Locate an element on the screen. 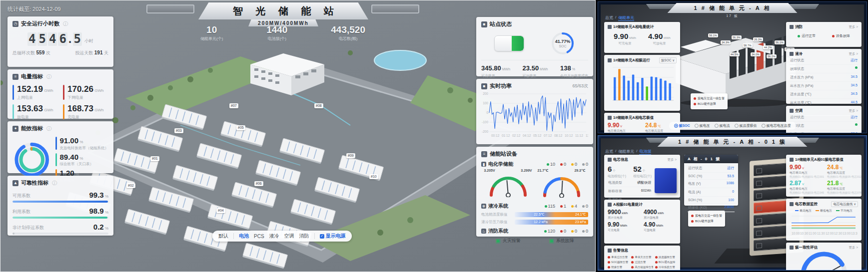 The height and width of the screenshot is (272, 868). soc-tag: 56.3% is located at coordinates (737, 37).